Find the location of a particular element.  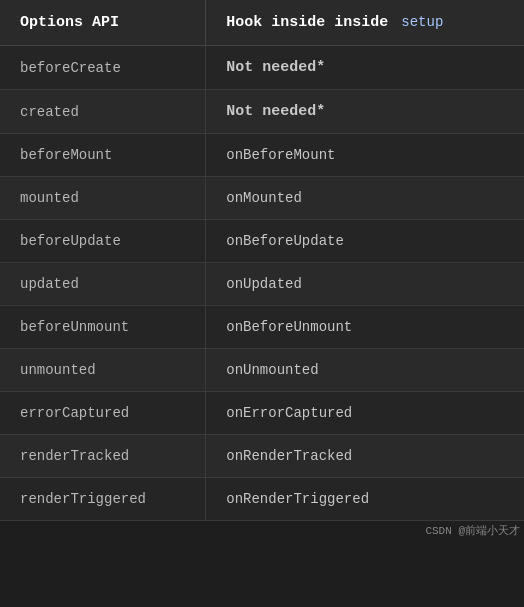

table-row: beforeMountonBeforeMount is located at coordinates (262, 156).